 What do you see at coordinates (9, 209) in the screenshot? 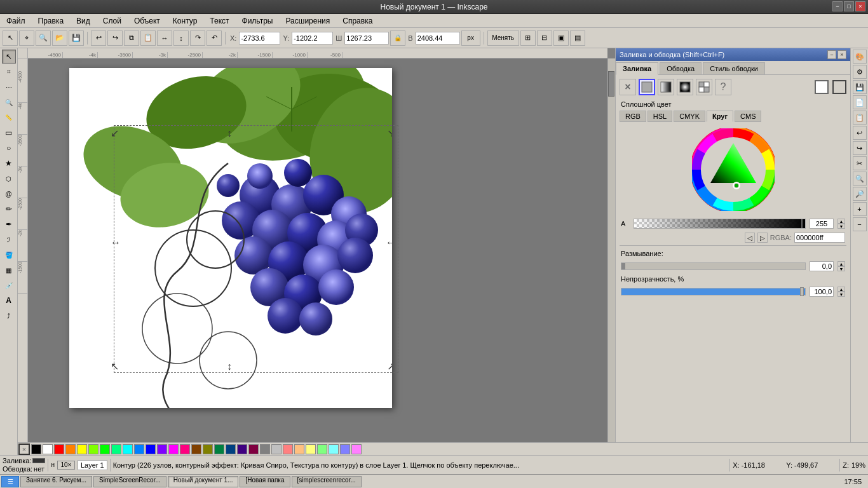
I see `tool-pencil: ✏` at bounding box center [9, 209].